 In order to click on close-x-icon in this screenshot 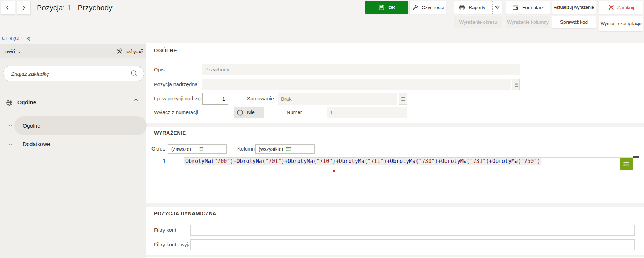, I will do `click(611, 7)`.